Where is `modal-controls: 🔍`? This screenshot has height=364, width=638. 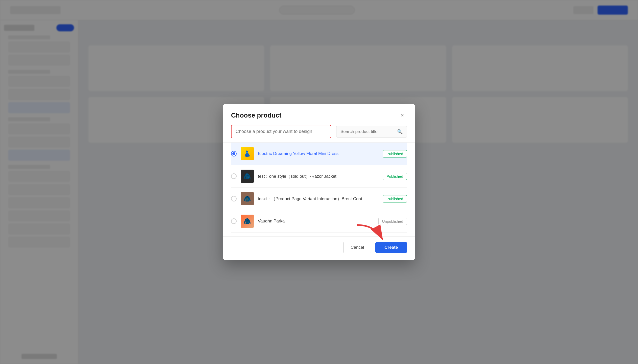 modal-controls: 🔍 is located at coordinates (319, 133).